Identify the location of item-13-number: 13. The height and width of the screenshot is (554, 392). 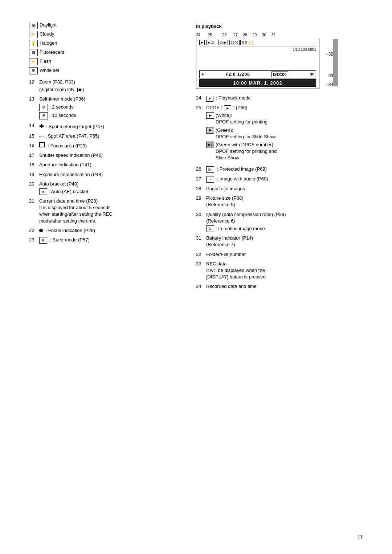
(34, 99).